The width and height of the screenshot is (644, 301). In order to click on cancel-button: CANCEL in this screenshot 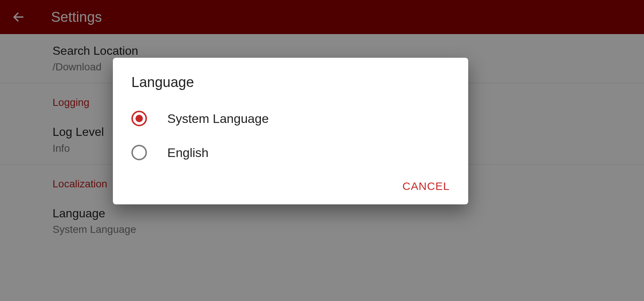, I will do `click(426, 186)`.